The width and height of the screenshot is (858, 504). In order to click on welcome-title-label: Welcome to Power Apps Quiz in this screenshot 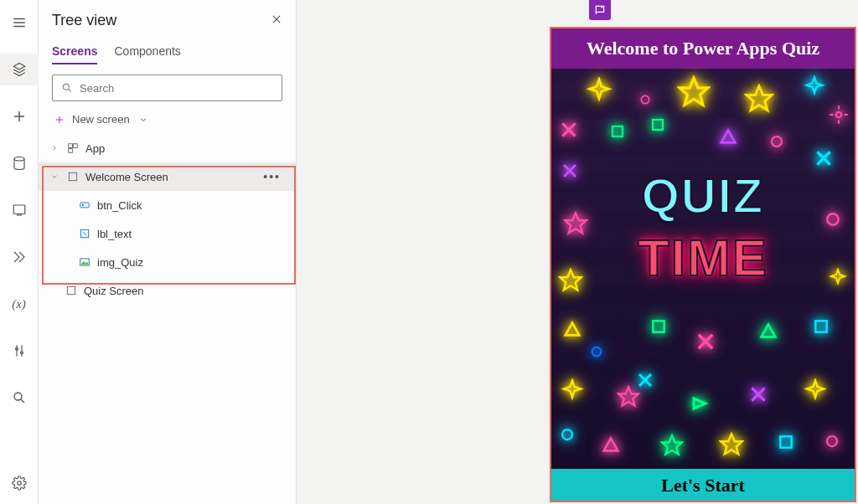, I will do `click(703, 49)`.